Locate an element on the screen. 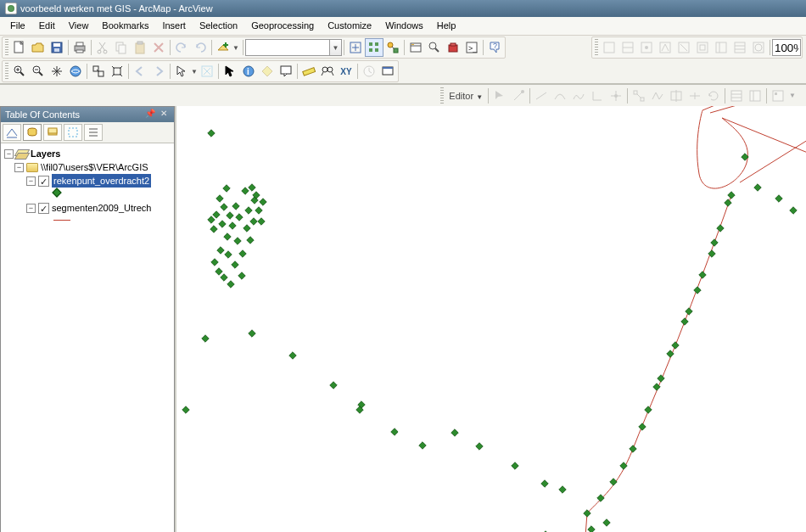 The width and height of the screenshot is (806, 532). menu-help: Help is located at coordinates (446, 25).